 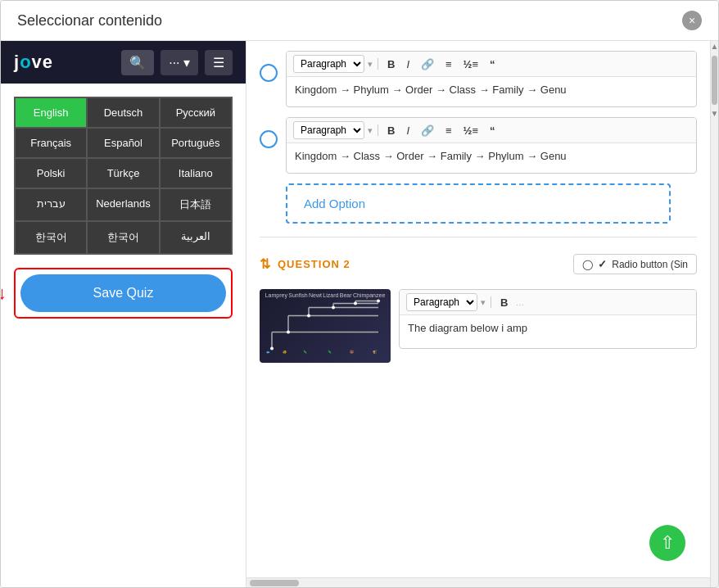 I want to click on label-lizard: Lizard, so click(x=331, y=295).